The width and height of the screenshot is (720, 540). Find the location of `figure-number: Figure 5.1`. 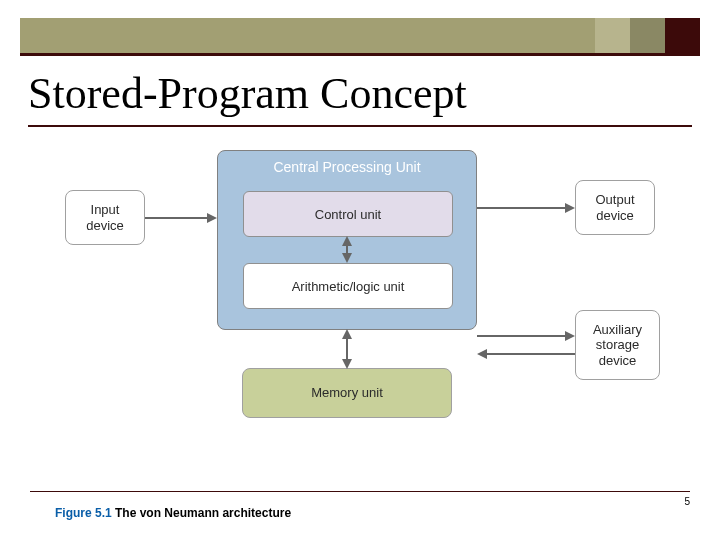

figure-number: Figure 5.1 is located at coordinates (84, 513).